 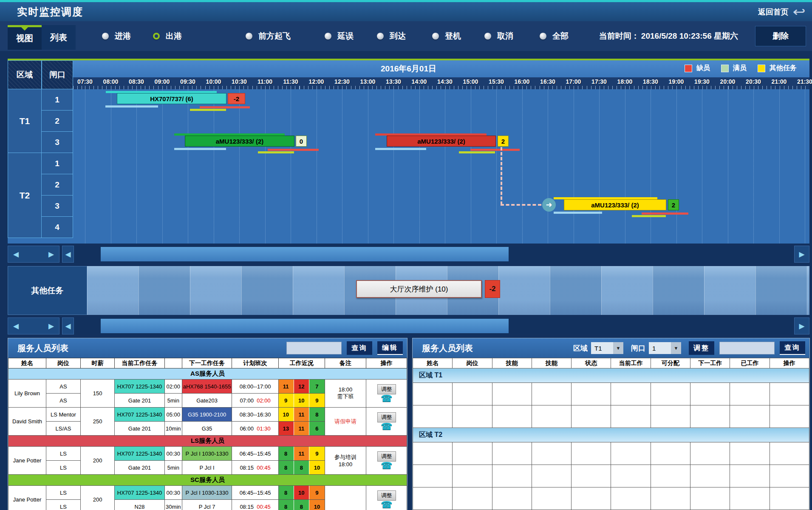 I want to click on other-scroll-track, so click(x=433, y=326).